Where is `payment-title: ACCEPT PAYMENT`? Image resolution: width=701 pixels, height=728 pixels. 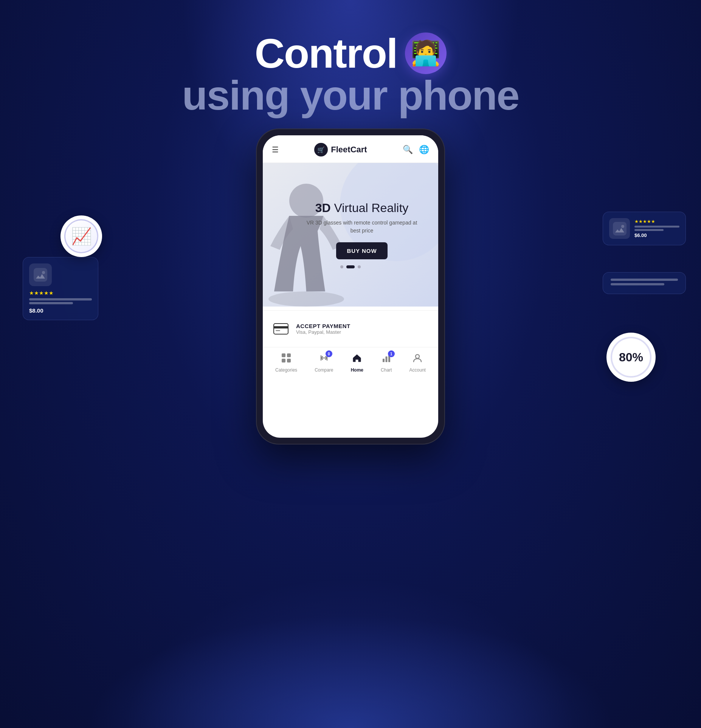
payment-title: ACCEPT PAYMENT is located at coordinates (323, 326).